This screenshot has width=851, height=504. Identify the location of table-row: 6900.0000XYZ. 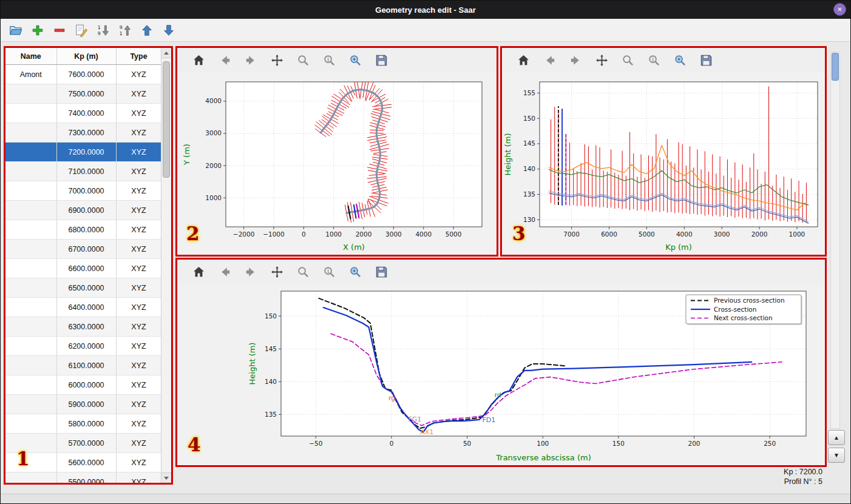
(83, 210).